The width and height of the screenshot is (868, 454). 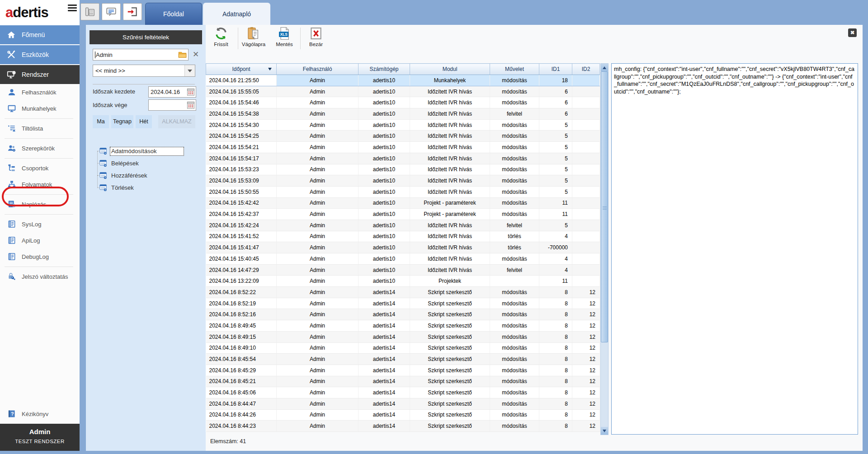 I want to click on table-row: 2024.04.16 15:54:38Adminadertis10Időzíte…, so click(x=403, y=114).